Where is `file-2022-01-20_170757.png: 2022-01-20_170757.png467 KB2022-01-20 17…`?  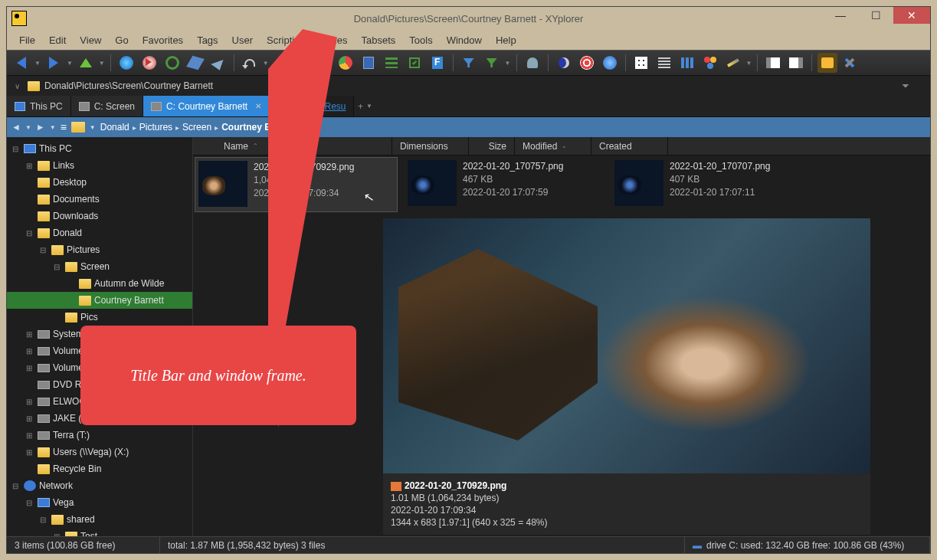
file-2022-01-20_170757.png: 2022-01-20_170757.png467 KB2022-01-20 17… is located at coordinates (506, 185).